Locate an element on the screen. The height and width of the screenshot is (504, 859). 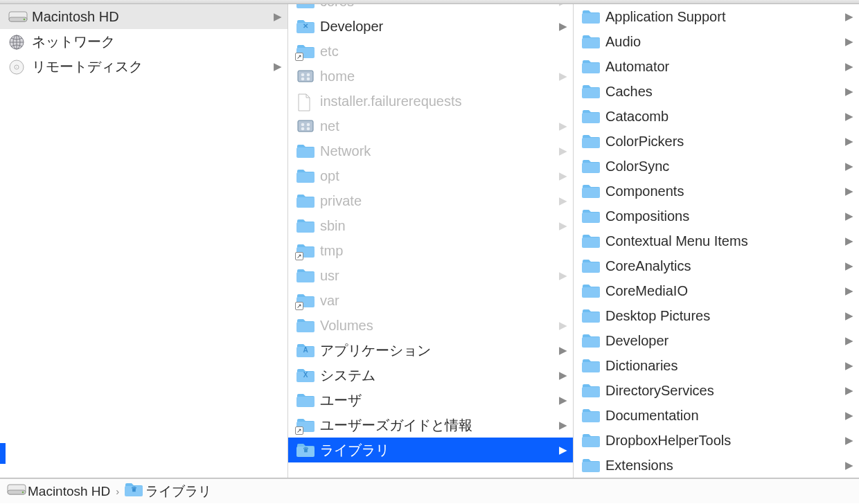
item-label: Macintosh HD is located at coordinates (150, 17).